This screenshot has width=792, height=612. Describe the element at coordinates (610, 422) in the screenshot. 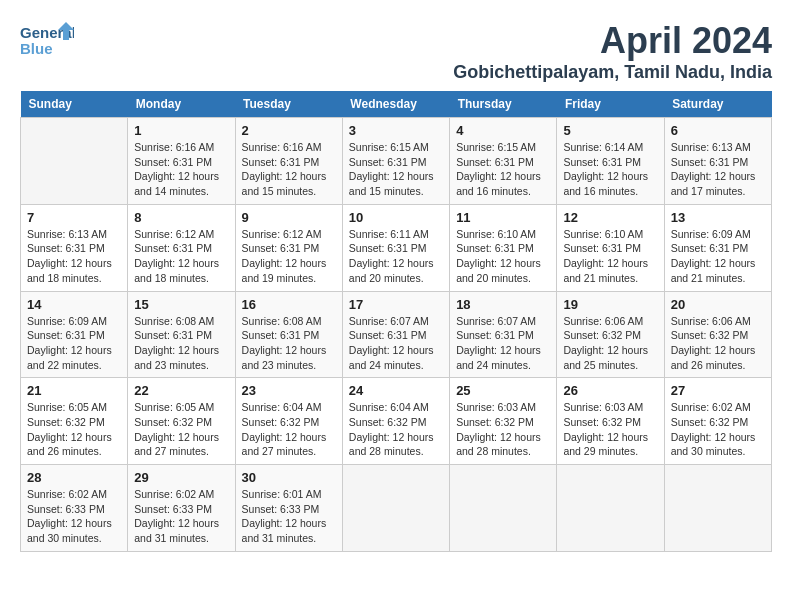

I see `calendar-cell: 26Sunrise: 6:03 AMSunset: 6:32 PMDayligh…` at that location.